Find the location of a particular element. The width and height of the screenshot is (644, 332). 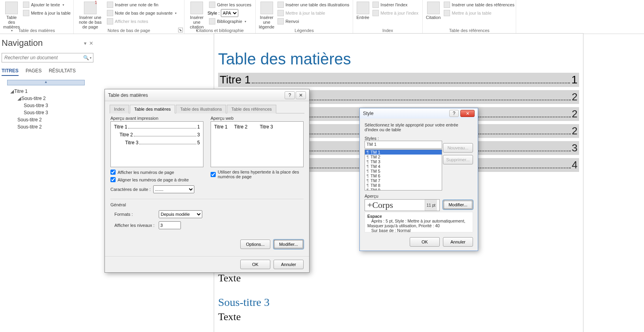

instruction-text: Sélectionnez le style approprié pour vot… is located at coordinates (419, 127).